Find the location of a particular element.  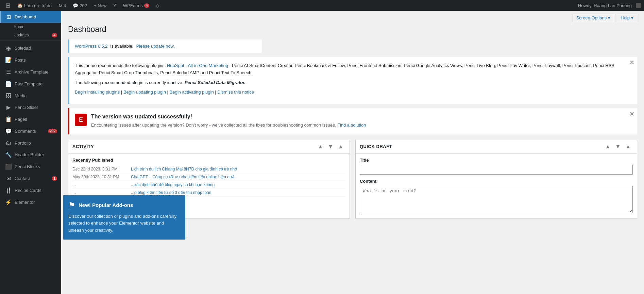

title-input is located at coordinates (496, 169).